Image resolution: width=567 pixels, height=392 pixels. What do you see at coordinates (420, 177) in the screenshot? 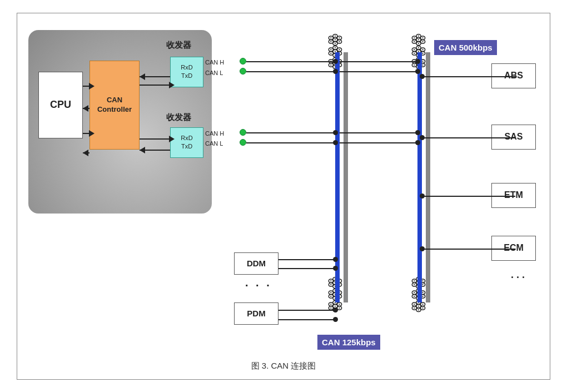
I see `bus-blue-right` at bounding box center [420, 177].